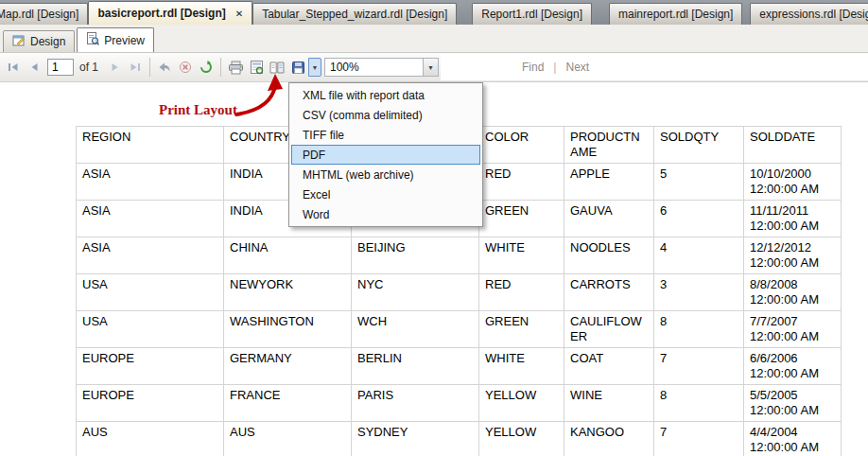 The height and width of the screenshot is (456, 868). I want to click on first-page-button, so click(13, 67).